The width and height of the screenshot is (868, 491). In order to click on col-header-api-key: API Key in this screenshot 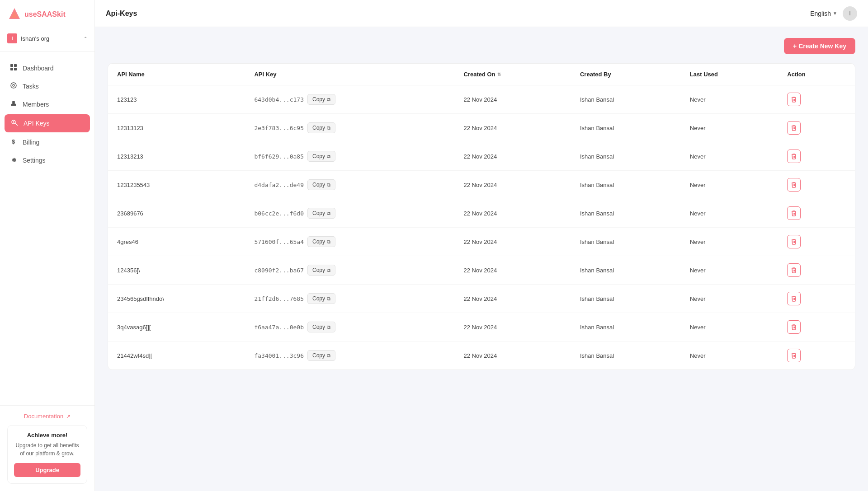, I will do `click(350, 75)`.